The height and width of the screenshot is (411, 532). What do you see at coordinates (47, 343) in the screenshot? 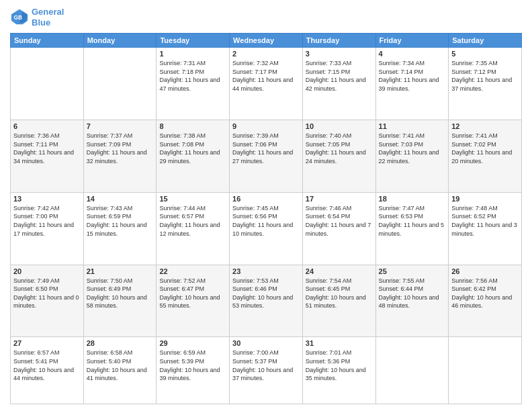
I see `day-number: 27` at bounding box center [47, 343].